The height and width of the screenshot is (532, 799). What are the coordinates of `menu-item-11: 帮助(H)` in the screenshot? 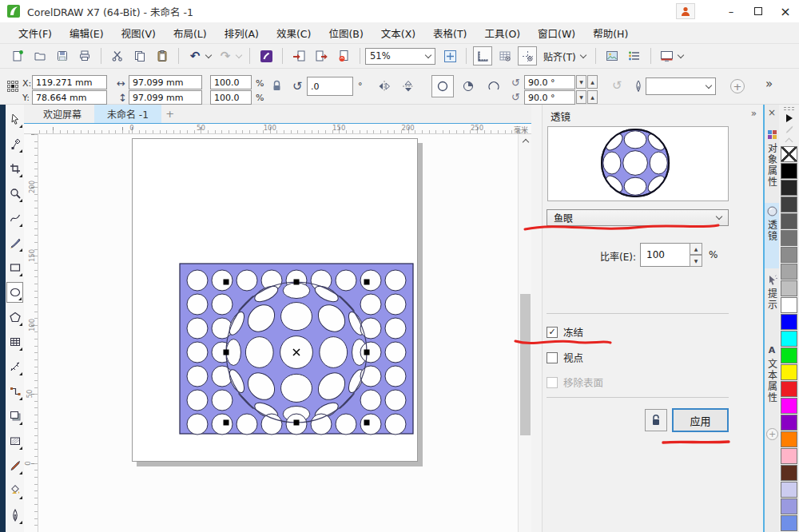 It's located at (610, 34).